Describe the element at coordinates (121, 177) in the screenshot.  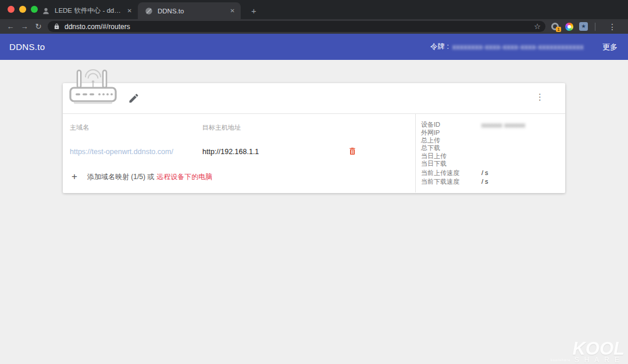
I see `add-mapping-label: 添加域名映射 (1/5) 或` at that location.